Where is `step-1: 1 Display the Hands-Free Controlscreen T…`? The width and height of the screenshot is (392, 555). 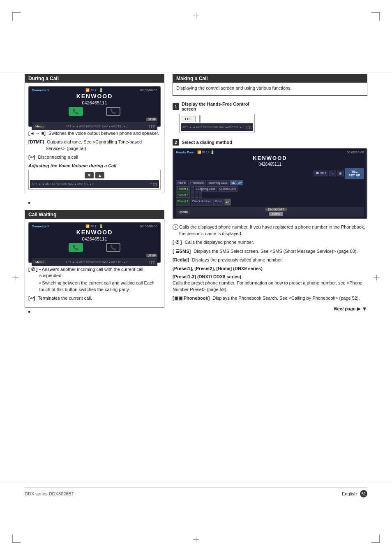 step-1: 1 Display the Hands-Free Controlscreen T… is located at coordinates (270, 118).